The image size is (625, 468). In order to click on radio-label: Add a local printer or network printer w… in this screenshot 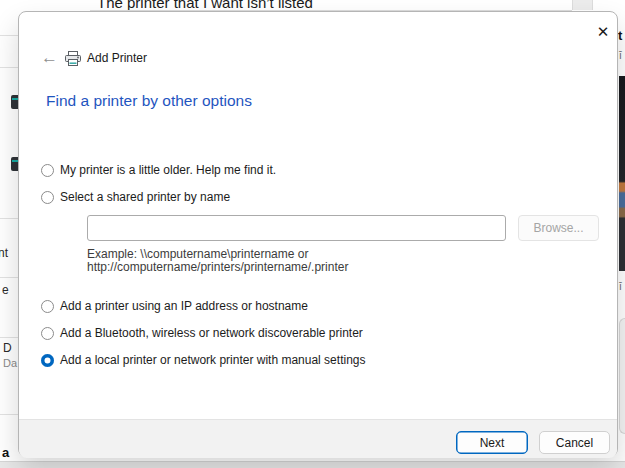, I will do `click(212, 360)`.